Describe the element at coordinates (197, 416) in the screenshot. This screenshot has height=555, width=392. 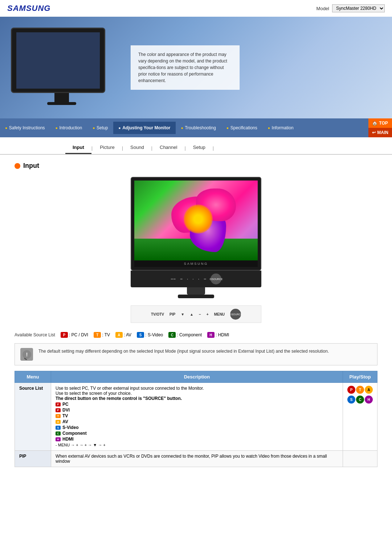
I see `list-tv: T TV` at that location.